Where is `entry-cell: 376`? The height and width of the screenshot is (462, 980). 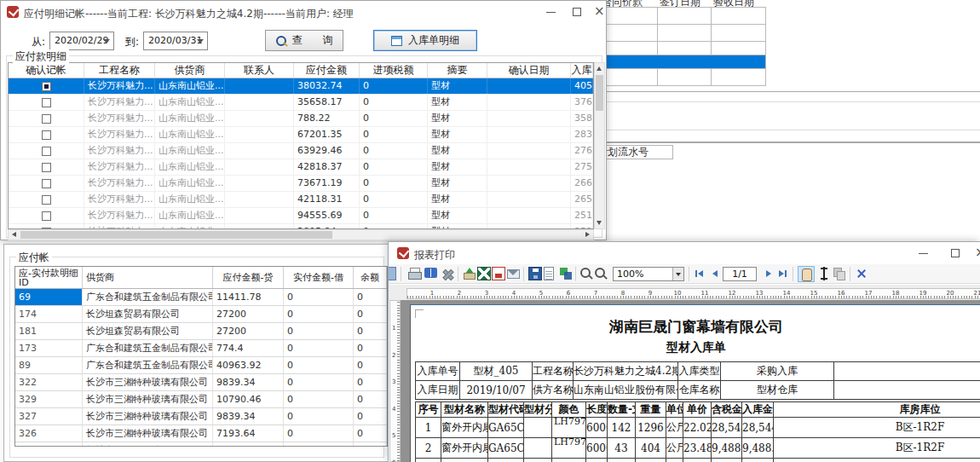 entry-cell: 376 is located at coordinates (582, 102).